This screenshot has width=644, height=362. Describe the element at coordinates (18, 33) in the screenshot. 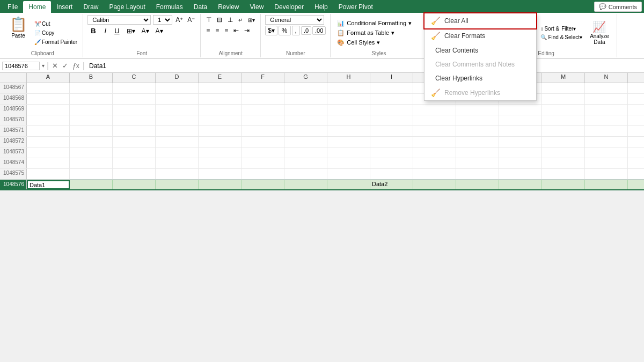

I see `paste-button: 📋 Paste` at that location.